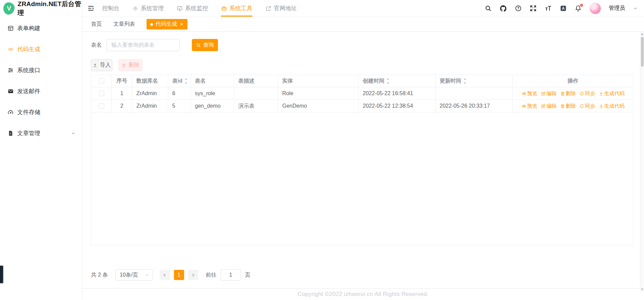 The width and height of the screenshot is (644, 300). I want to click on nav-item-label: 控制台, so click(111, 8).